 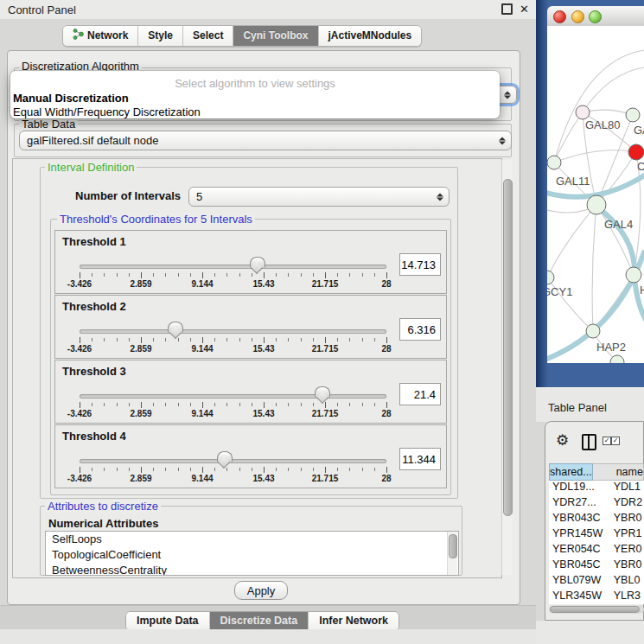 I want to click on network-node-gcy1, so click(x=551, y=277).